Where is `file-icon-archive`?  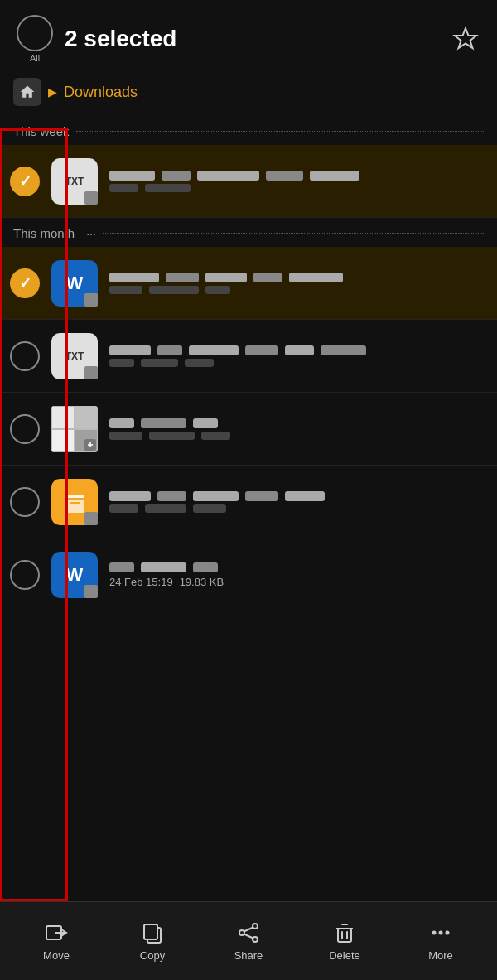 file-icon-archive is located at coordinates (75, 502).